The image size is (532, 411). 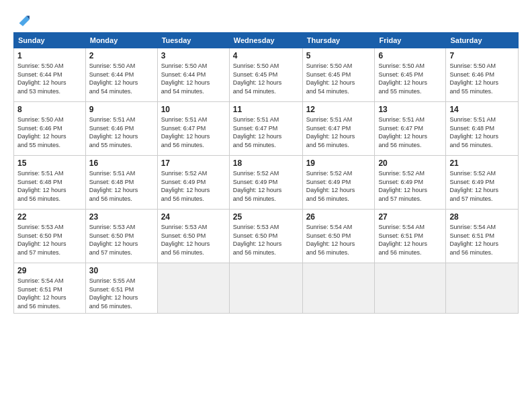 What do you see at coordinates (266, 56) in the screenshot?
I see `day-number: 4` at bounding box center [266, 56].